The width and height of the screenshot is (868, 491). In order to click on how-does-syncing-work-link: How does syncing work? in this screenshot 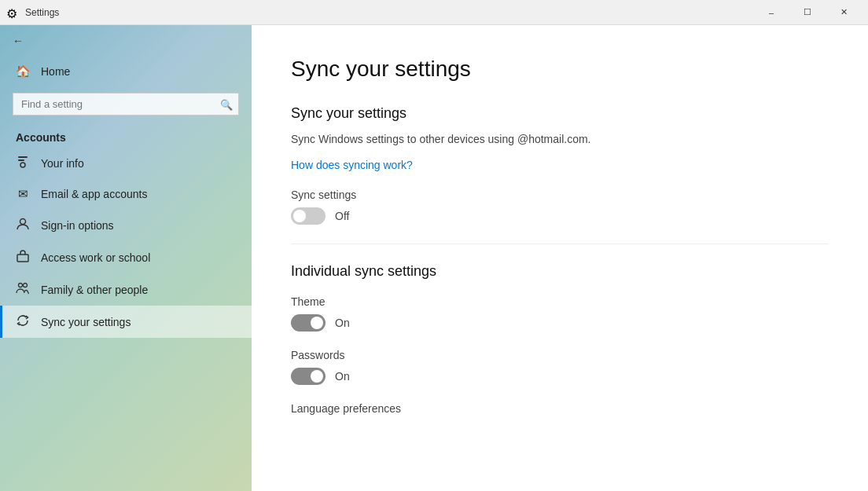, I will do `click(560, 165)`.